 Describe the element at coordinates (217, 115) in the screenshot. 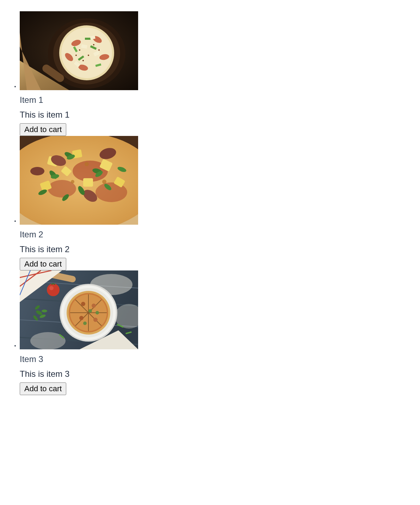

I see `item-description: This is item 1` at that location.